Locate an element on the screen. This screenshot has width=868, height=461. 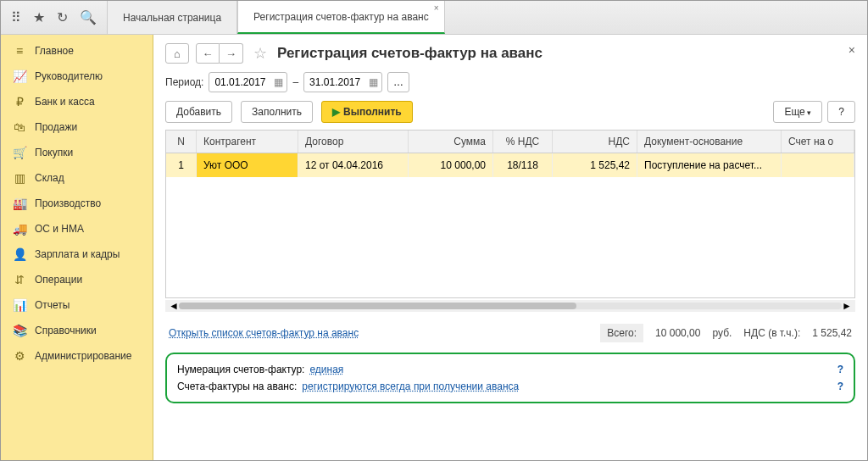
fill-button: Заполнить is located at coordinates (276, 112).